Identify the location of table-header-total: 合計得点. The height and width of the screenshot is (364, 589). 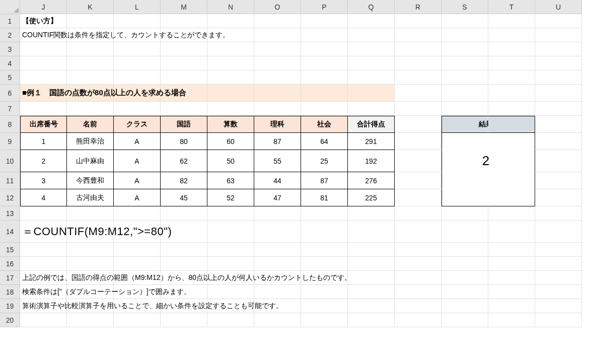
(372, 124).